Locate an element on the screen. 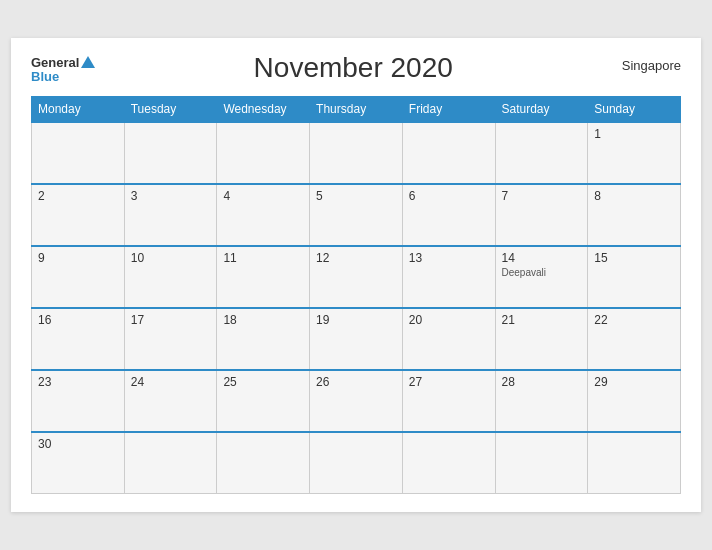 This screenshot has width=712, height=550. calendar-cell: 22 is located at coordinates (634, 339).